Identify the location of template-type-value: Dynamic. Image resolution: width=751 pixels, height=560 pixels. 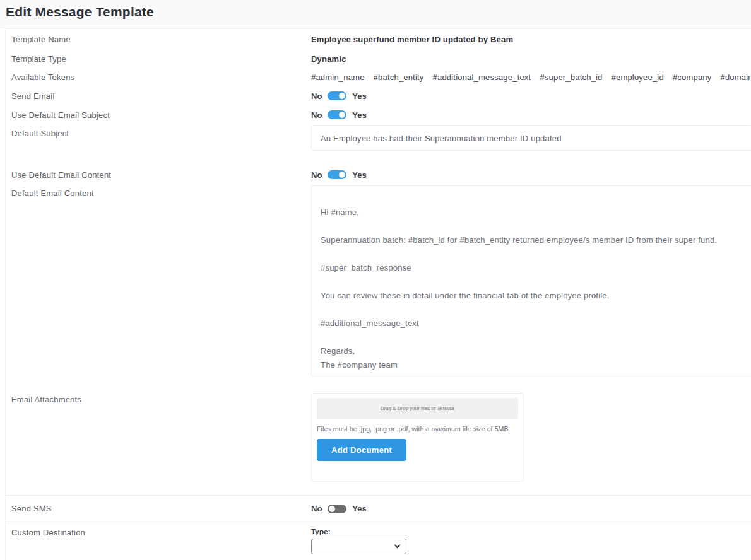
(531, 59).